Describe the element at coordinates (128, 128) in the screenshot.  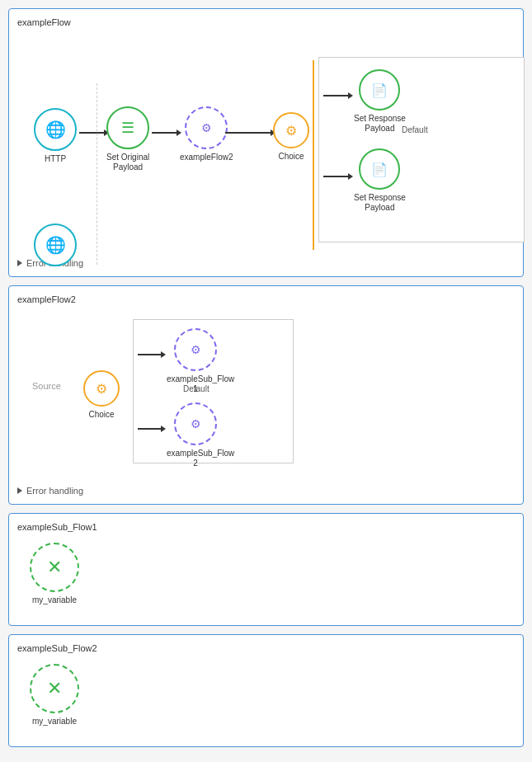
I see `set-original-icon: ☰` at that location.